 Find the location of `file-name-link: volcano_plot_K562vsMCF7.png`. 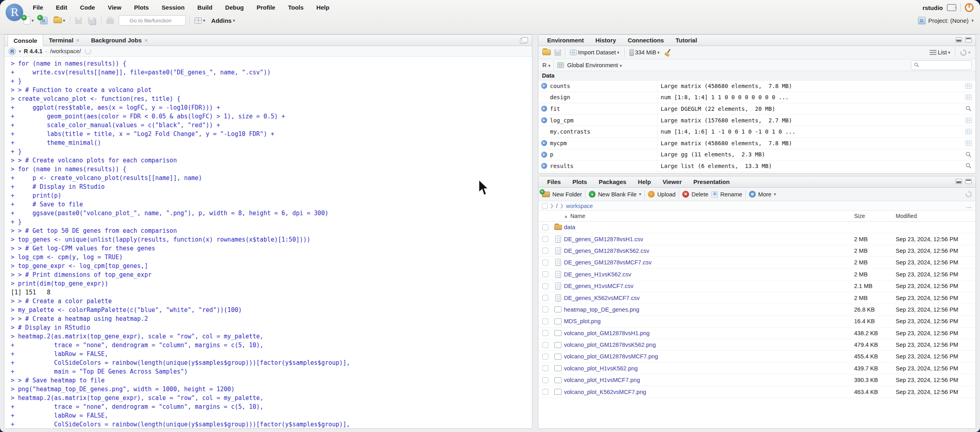

file-name-link: volcano_plot_K562vsMCF7.png is located at coordinates (709, 392).